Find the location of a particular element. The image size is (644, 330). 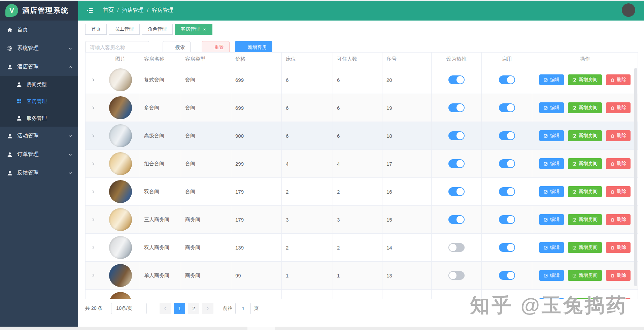

horizontal-scrollbar-thumb is located at coordinates (261, 328).